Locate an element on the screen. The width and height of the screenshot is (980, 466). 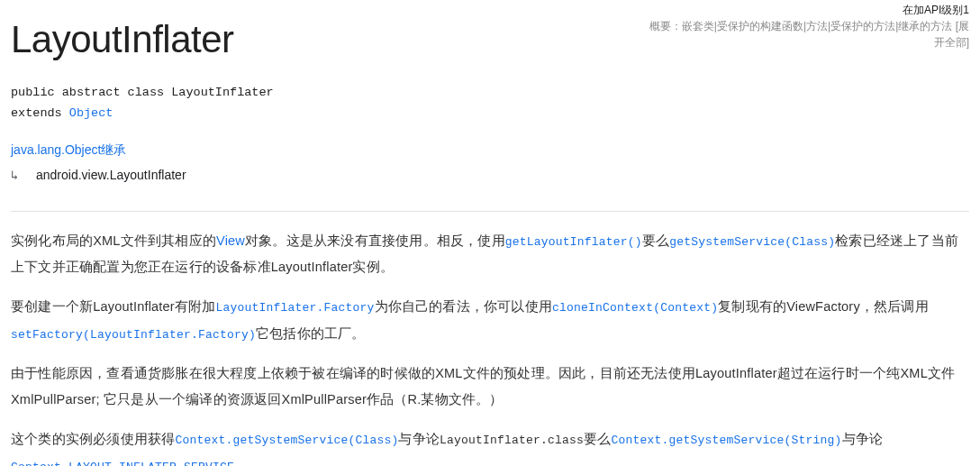
link-context-getsystemservice-string: Context.getSystemService(String) is located at coordinates (727, 440).